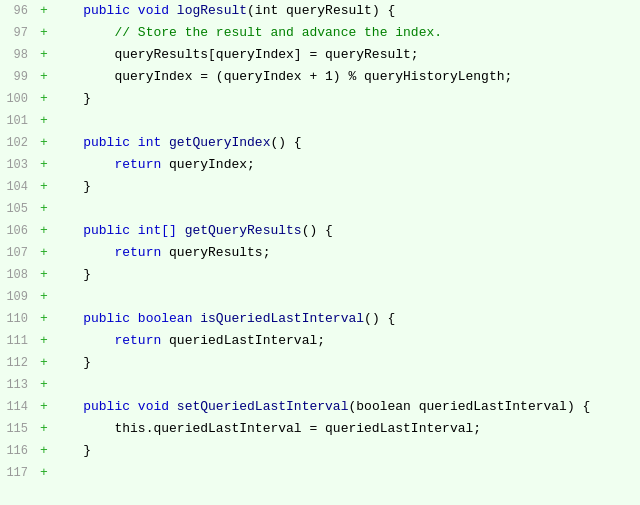 The width and height of the screenshot is (640, 505). I want to click on line-number: 104, so click(18, 187).